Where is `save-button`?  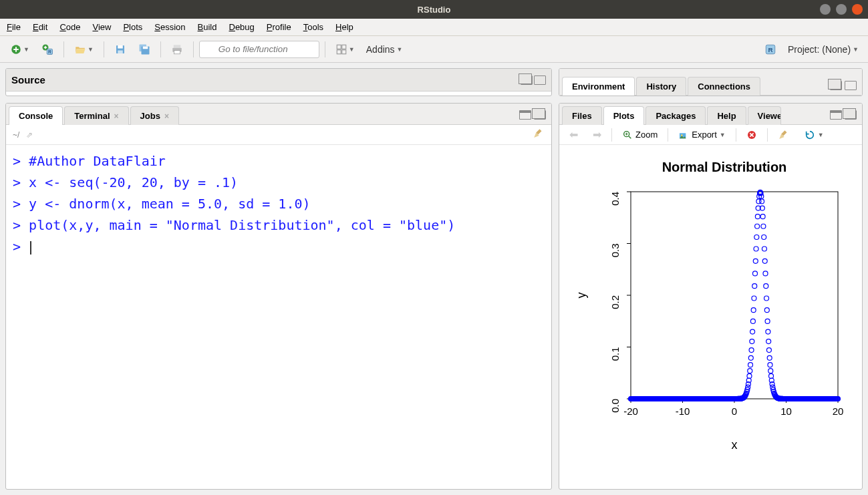
save-button is located at coordinates (120, 49).